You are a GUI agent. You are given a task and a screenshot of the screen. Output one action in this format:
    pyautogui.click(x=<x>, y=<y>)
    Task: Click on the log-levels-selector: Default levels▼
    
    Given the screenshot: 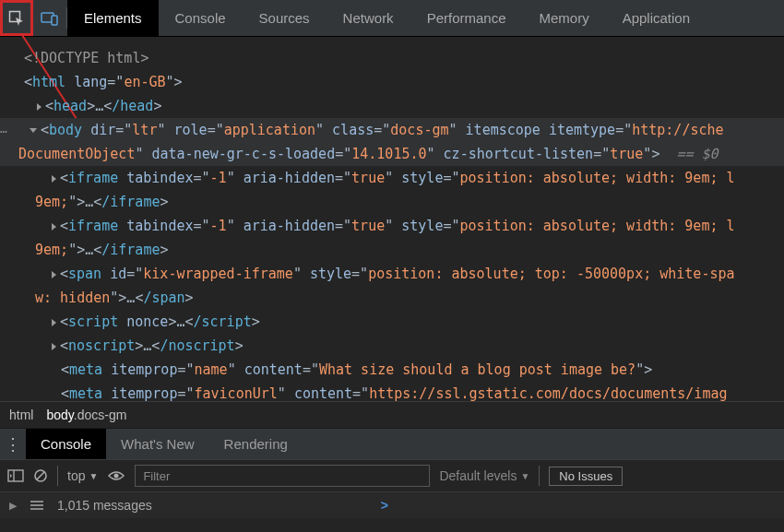 What is the action you would take?
    pyautogui.click(x=484, y=476)
    